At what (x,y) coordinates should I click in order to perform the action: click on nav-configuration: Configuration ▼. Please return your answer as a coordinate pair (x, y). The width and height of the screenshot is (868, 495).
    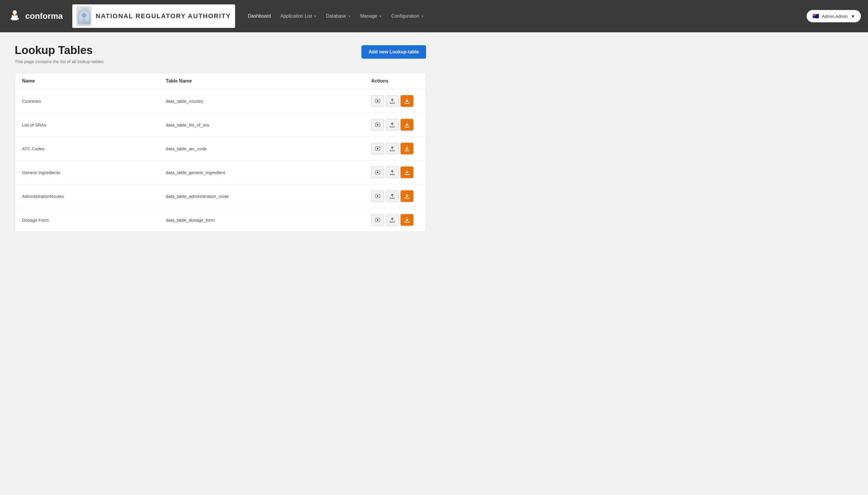
    Looking at the image, I should click on (408, 16).